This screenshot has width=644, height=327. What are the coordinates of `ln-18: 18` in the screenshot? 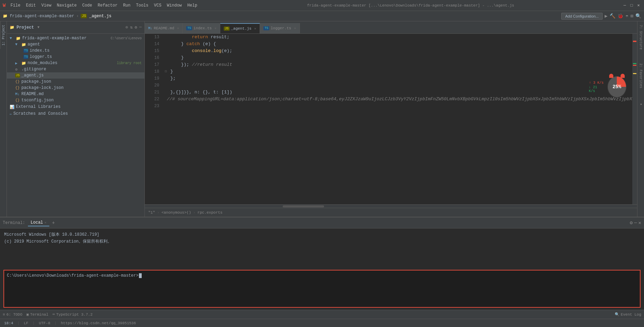 It's located at (152, 72).